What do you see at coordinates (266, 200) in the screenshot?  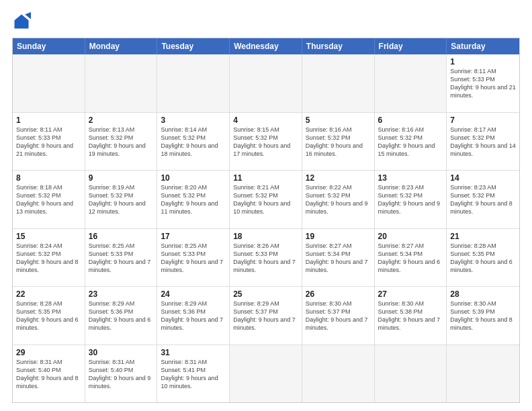 I see `week-row-2: 8 Sunrise: 8:18 AMSunset: 5:32 PMDayligh…` at bounding box center [266, 200].